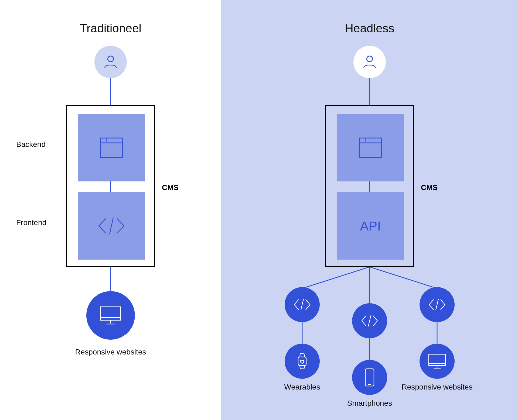 The width and height of the screenshot is (518, 420). Describe the element at coordinates (111, 186) in the screenshot. I see `cms-container-left` at that location.